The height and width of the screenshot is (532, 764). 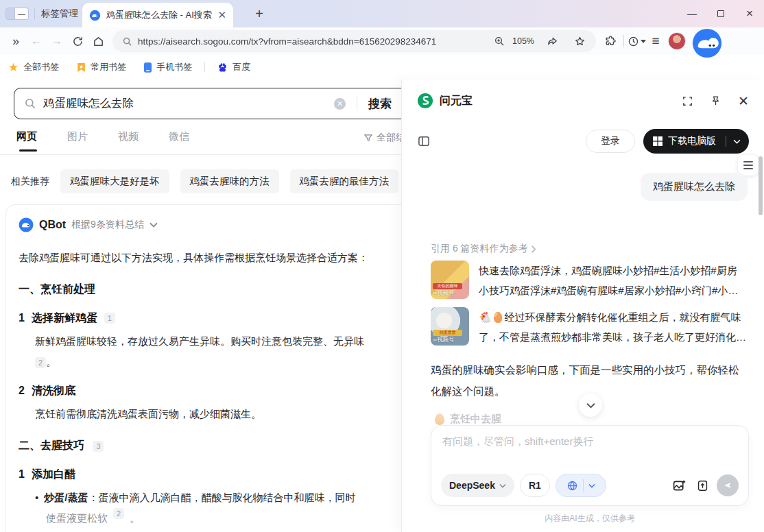 I want to click on tab-wechat: 微信, so click(x=179, y=141).